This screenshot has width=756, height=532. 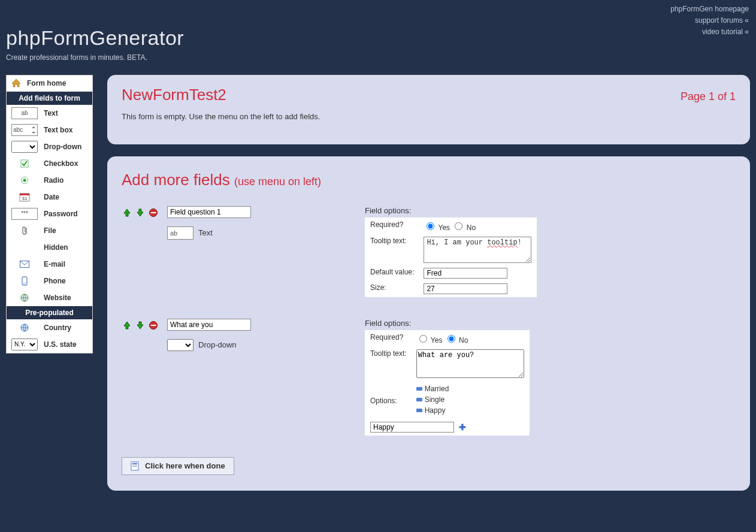 What do you see at coordinates (470, 364) in the screenshot?
I see `tooltip-textarea` at bounding box center [470, 364].